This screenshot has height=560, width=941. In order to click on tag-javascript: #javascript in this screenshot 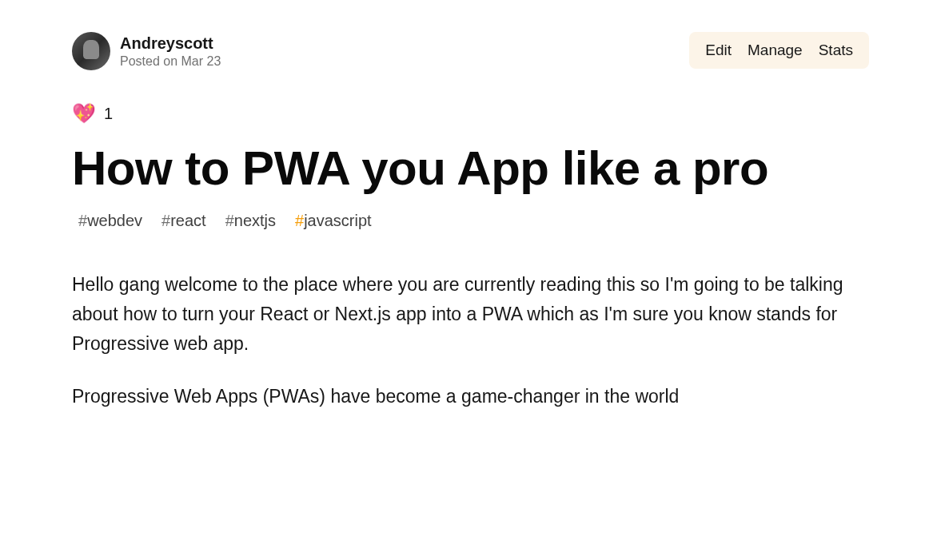, I will do `click(333, 220)`.